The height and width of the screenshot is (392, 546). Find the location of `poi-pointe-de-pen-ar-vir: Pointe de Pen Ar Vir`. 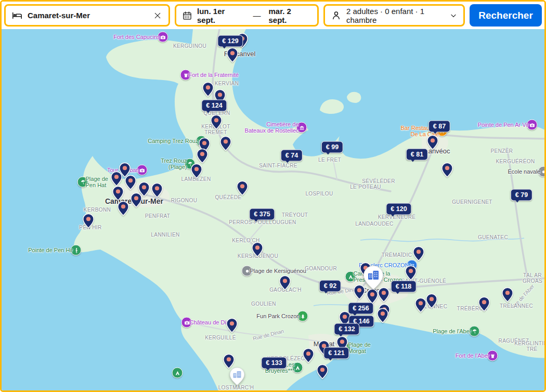

poi-pointe-de-pen-ar-vir: Pointe de Pen Ar Vir is located at coordinates (532, 125).